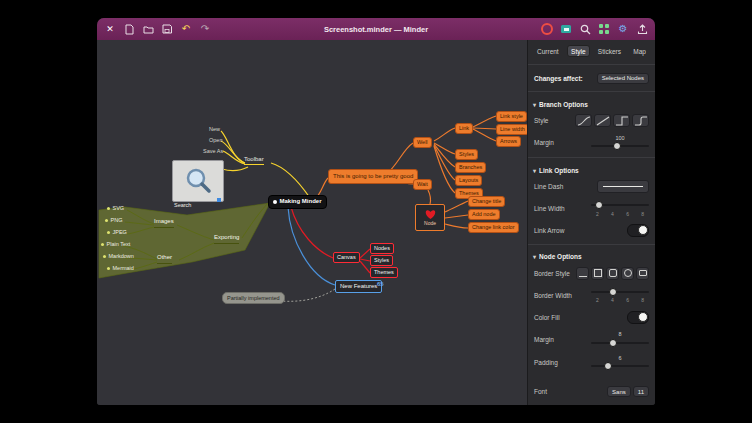 The image size is (752, 423). Describe the element at coordinates (541, 120) in the screenshot. I see `branch-style-label: Style` at that location.